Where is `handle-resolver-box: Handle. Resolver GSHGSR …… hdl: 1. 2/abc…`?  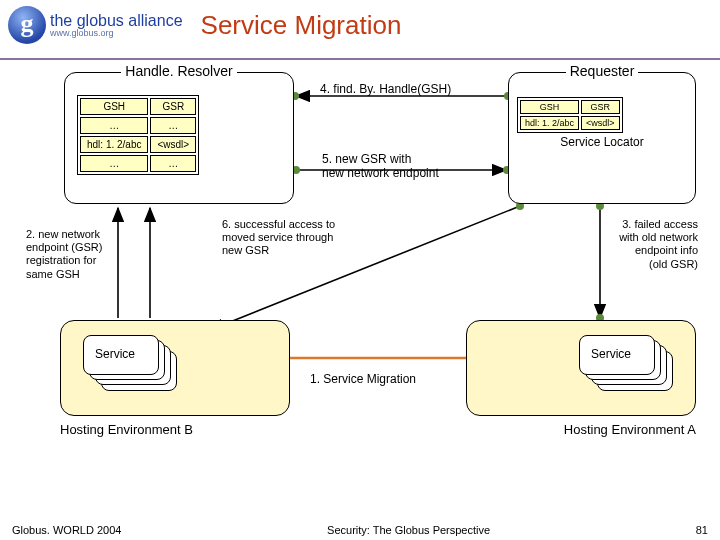
handle-resolver-box: Handle. Resolver GSHGSR …… hdl: 1. 2/abc… is located at coordinates (179, 138).